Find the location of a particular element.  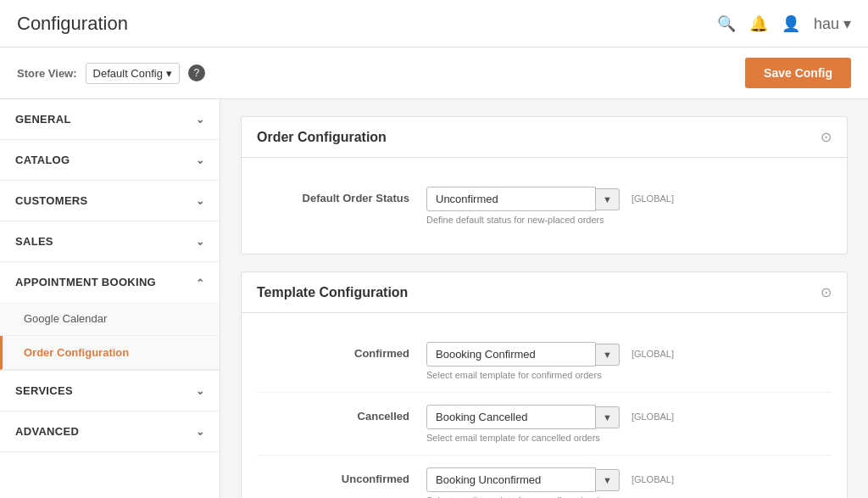

unconfirmed-row: Unconfirmed Booking Unconfirmed ▼ Select… is located at coordinates (544, 477).